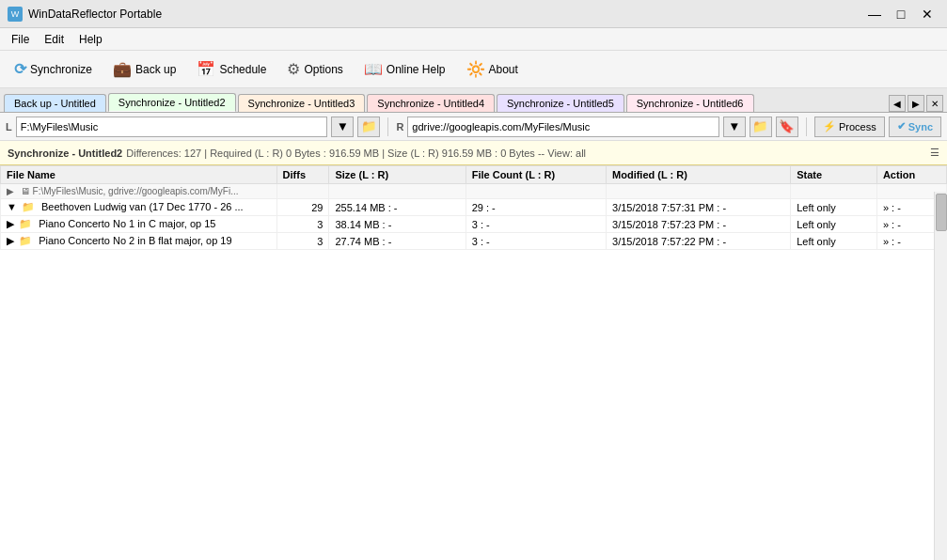 The width and height of the screenshot is (947, 560). Describe the element at coordinates (901, 14) in the screenshot. I see `maximize-button: □` at that location.